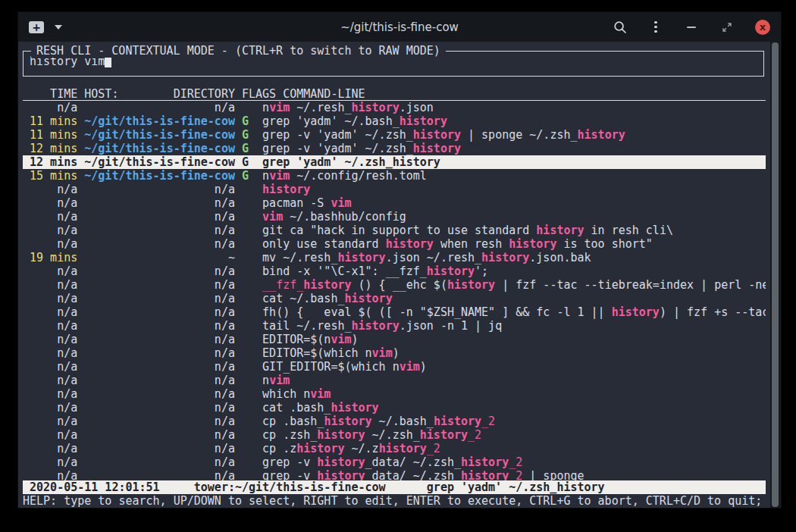  What do you see at coordinates (763, 27) in the screenshot?
I see `close-button: x` at bounding box center [763, 27].